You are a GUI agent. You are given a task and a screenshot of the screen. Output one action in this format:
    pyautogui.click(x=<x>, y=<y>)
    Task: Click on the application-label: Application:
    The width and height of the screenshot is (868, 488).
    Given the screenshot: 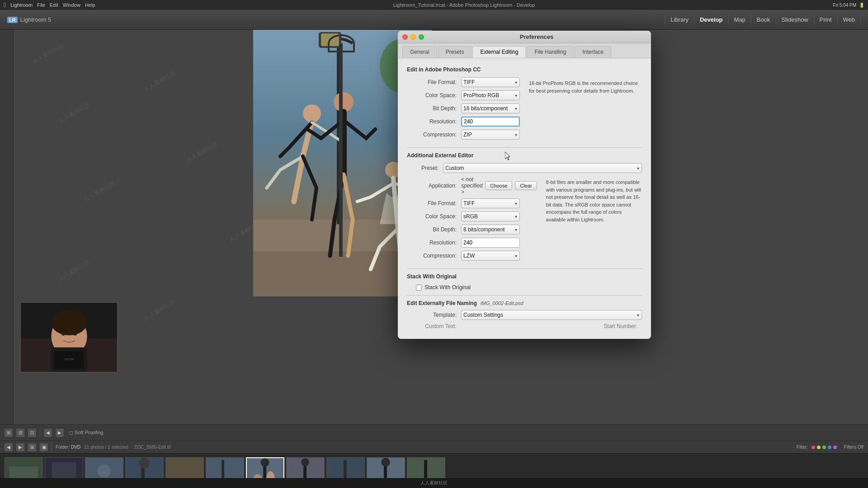 What is the action you would take?
    pyautogui.click(x=434, y=186)
    